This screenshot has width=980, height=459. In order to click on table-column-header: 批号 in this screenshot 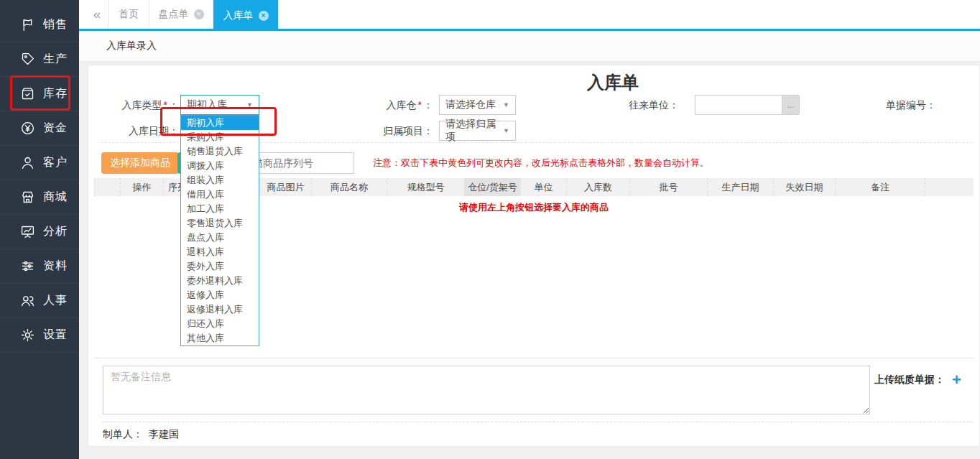, I will do `click(668, 187)`.